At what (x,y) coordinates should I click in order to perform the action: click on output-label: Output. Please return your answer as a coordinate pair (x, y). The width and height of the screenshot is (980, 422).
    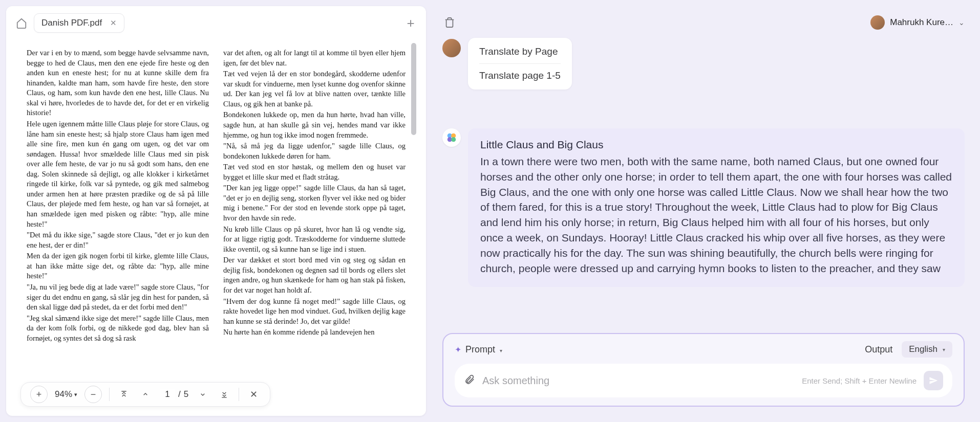
    Looking at the image, I should click on (879, 350).